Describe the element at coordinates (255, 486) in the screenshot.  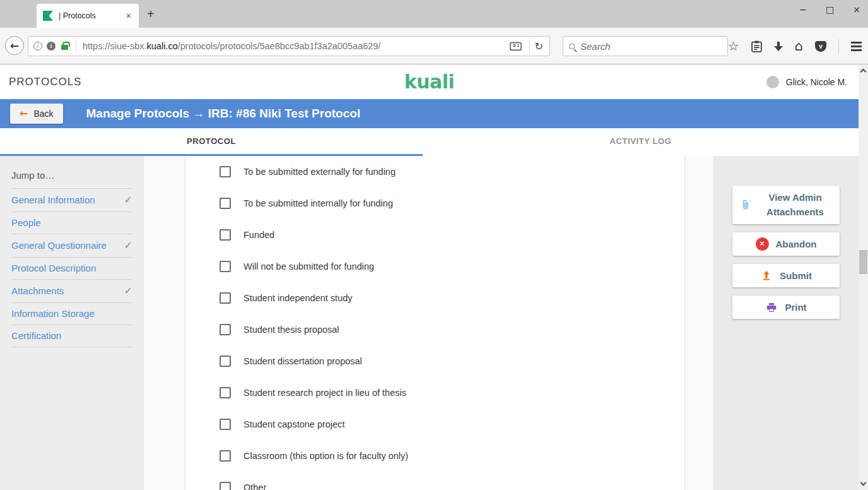
I see `checkbox-label: Other` at that location.